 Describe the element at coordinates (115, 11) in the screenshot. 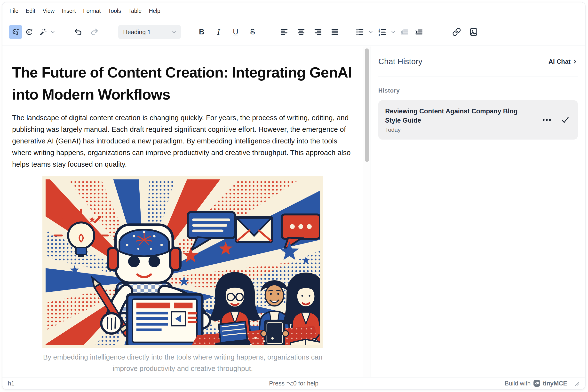

I see `menu-tools: Tools` at that location.